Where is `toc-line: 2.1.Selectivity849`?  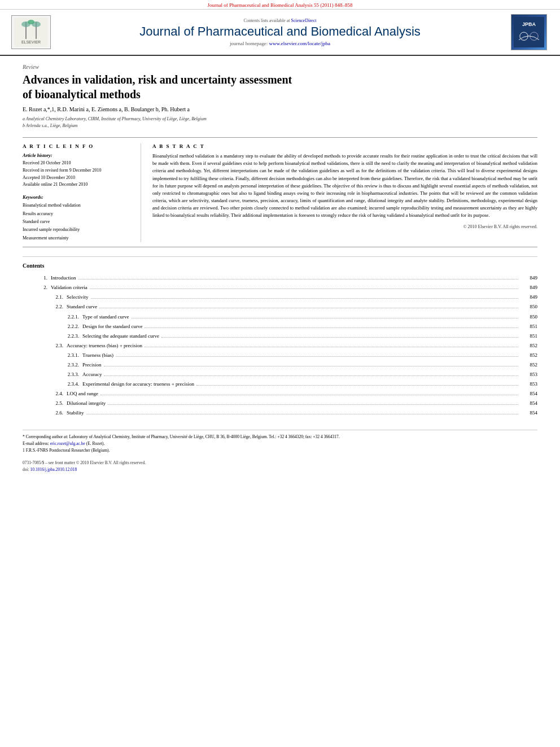 toc-line: 2.1.Selectivity849 is located at coordinates (280, 297).